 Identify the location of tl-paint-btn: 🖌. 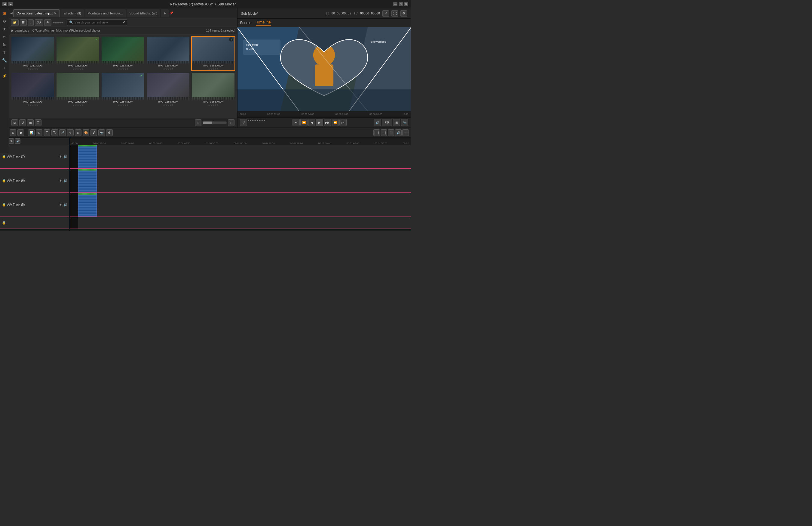
(94, 132).